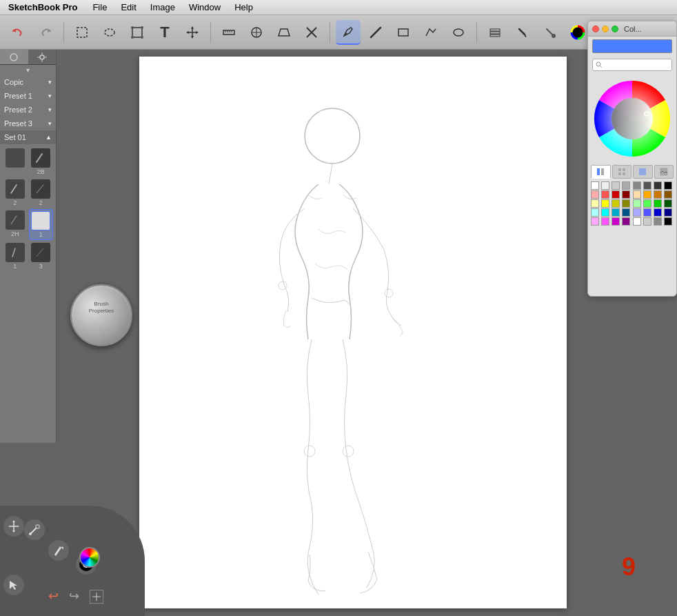 Image resolution: width=677 pixels, height=616 pixels. What do you see at coordinates (376, 32) in the screenshot?
I see `line-button` at bounding box center [376, 32].